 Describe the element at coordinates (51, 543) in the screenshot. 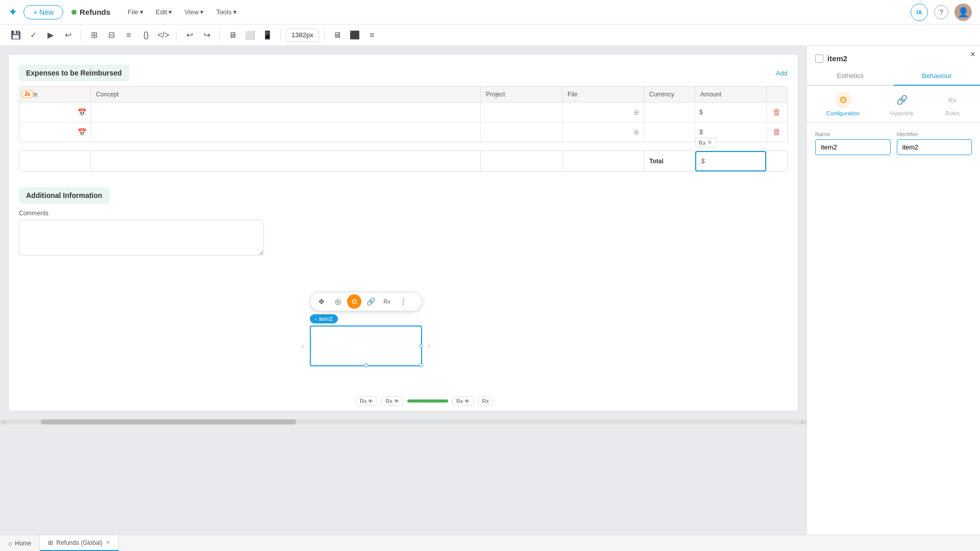

I see `refunds-tab-icon: ⊞` at that location.